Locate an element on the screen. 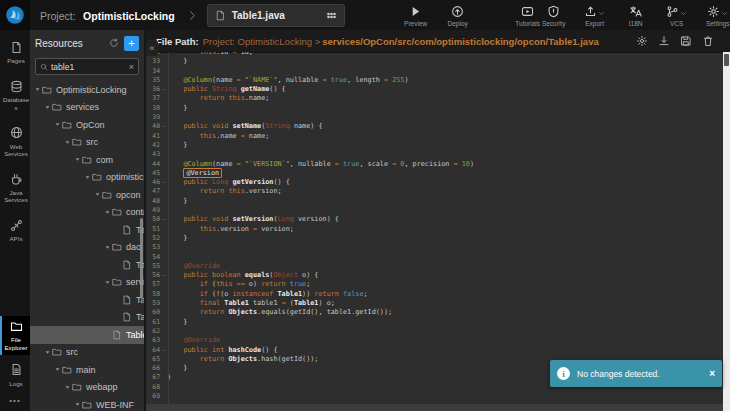 This screenshot has width=730, height=411. collapse-panel-button: « is located at coordinates (152, 48).